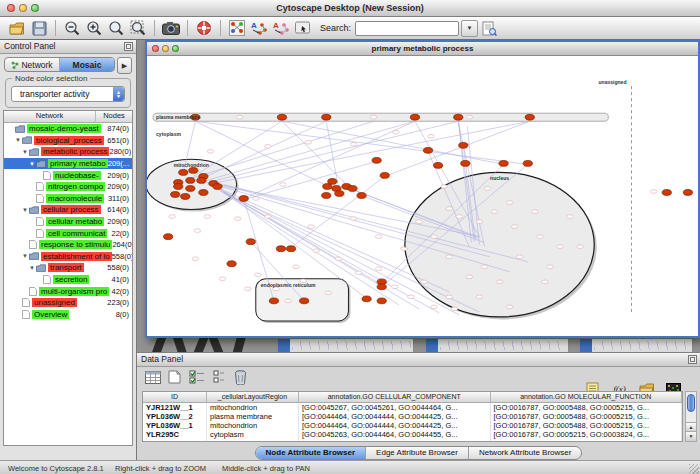  What do you see at coordinates (50, 116) in the screenshot?
I see `tree-col-network: Network` at bounding box center [50, 116].